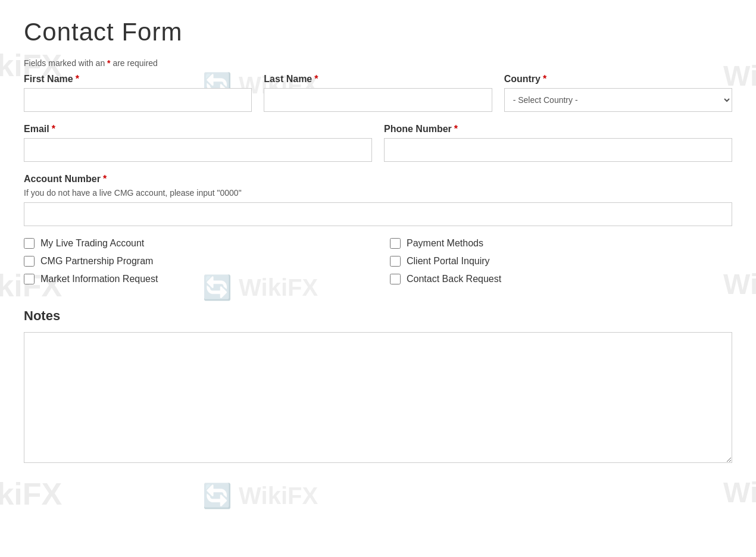 This screenshot has width=756, height=557. Describe the element at coordinates (377, 93) in the screenshot. I see `last-name-group: Last Name *` at that location.